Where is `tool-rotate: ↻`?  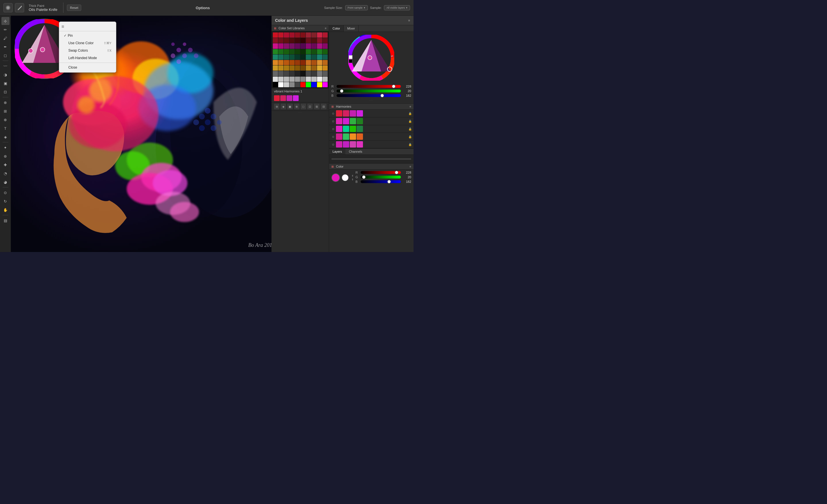 tool-rotate: ↻ is located at coordinates (5, 201).